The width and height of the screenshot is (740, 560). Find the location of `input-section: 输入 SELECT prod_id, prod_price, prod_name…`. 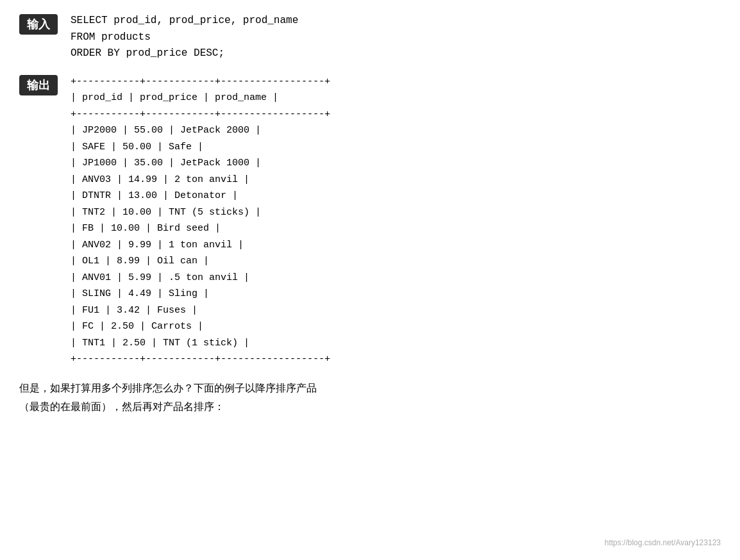

input-section: 输入 SELECT prod_id, prod_price, prod_name… is located at coordinates (370, 37).